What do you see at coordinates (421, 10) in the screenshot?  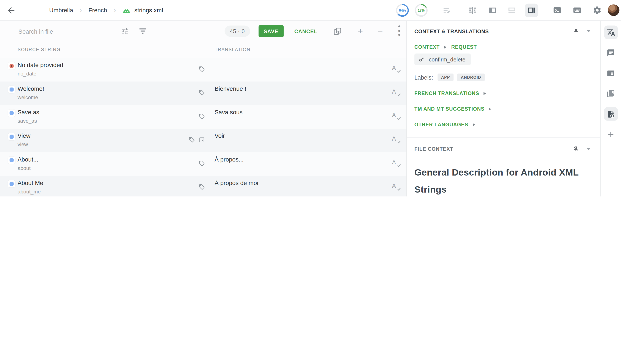 I see `approval-progress-ring: 17%` at bounding box center [421, 10].